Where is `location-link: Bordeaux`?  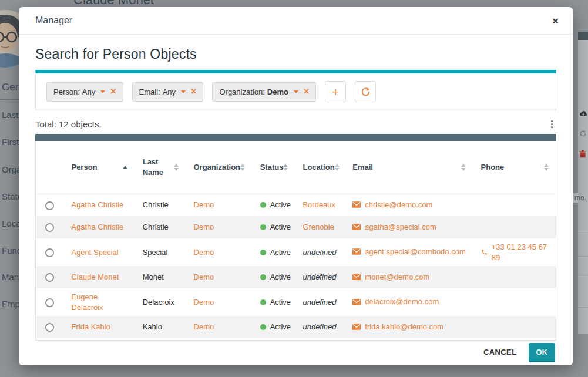 location-link: Bordeaux is located at coordinates (319, 204).